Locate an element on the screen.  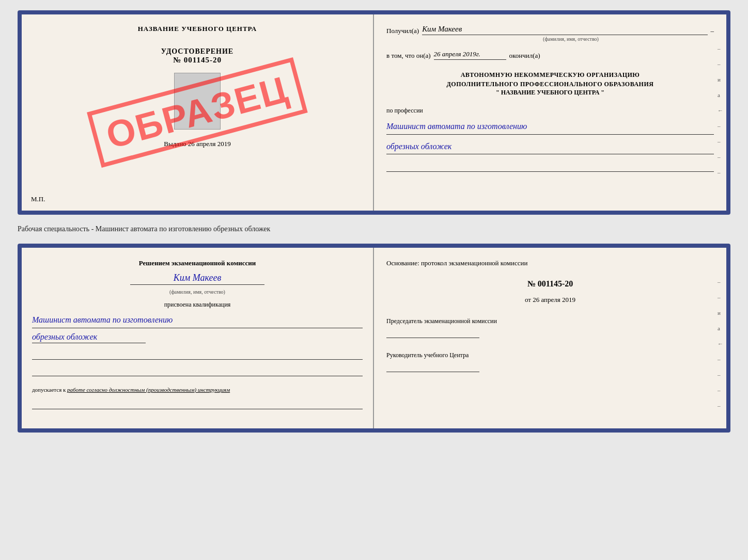
poluchil-row: Получил(а) Ким Макеев – (фамилия, имя, о… is located at coordinates (550, 33).